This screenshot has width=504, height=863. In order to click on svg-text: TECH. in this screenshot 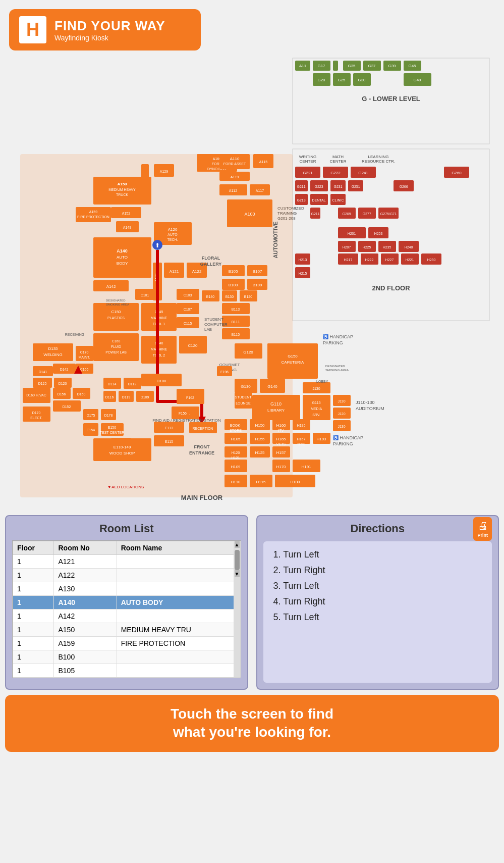, I will do `click(173, 239)`.